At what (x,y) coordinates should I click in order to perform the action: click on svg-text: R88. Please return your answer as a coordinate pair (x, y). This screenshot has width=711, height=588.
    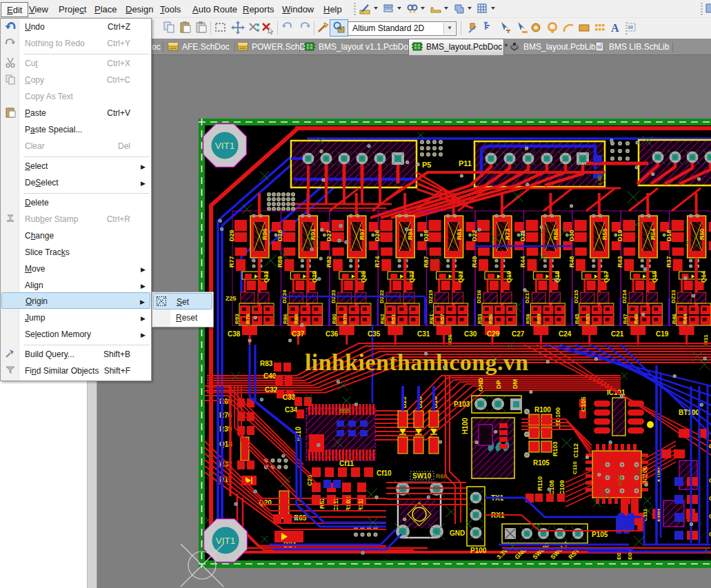
    Looking at the image, I should click on (297, 318).